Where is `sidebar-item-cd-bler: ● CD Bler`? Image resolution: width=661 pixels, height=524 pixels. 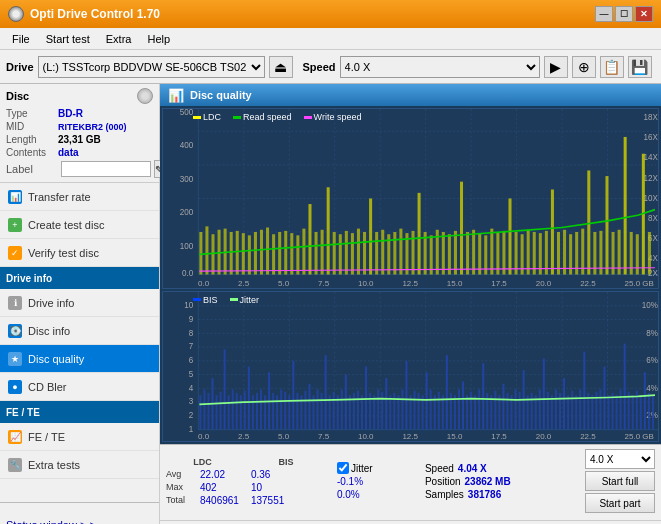 sidebar-item-cd-bler: ● CD Bler is located at coordinates (80, 387).